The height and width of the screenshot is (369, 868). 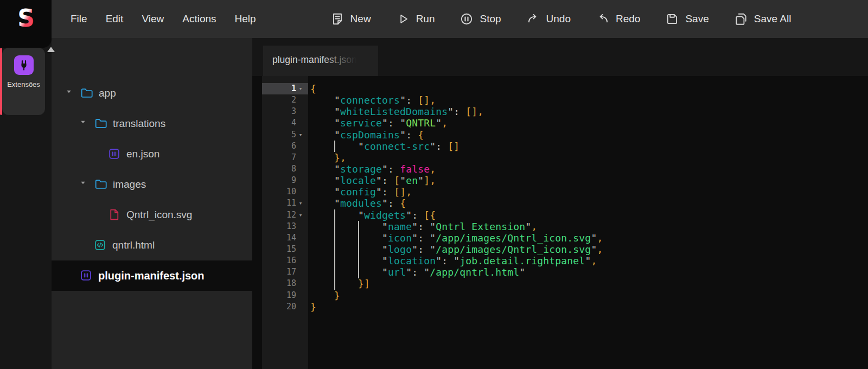 What do you see at coordinates (143, 154) in the screenshot?
I see `tree-item-label: en.json` at bounding box center [143, 154].